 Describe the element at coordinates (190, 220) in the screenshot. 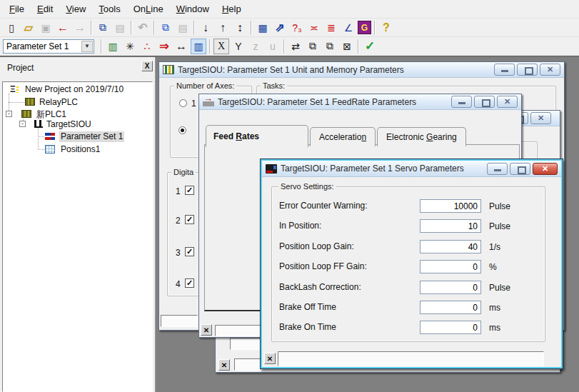

I see `digital-input-2-checkbox: ✓` at that location.